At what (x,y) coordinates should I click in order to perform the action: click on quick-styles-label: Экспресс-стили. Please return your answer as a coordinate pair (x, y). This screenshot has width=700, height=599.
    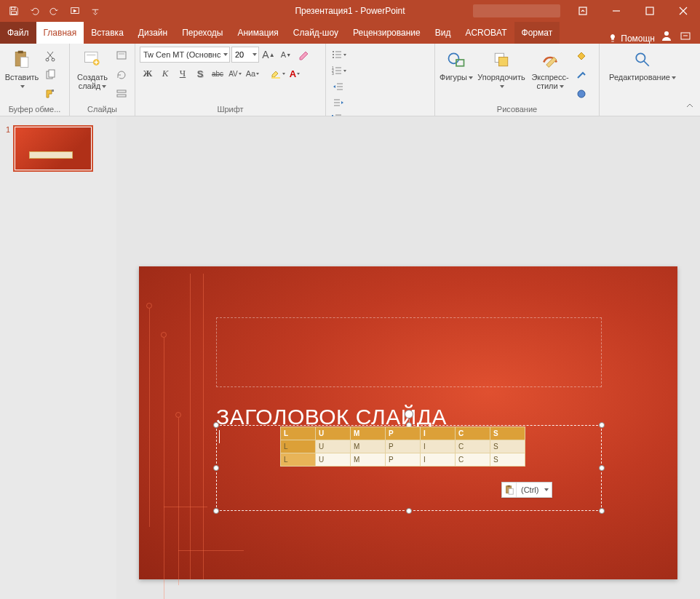
    Looking at the image, I should click on (550, 82).